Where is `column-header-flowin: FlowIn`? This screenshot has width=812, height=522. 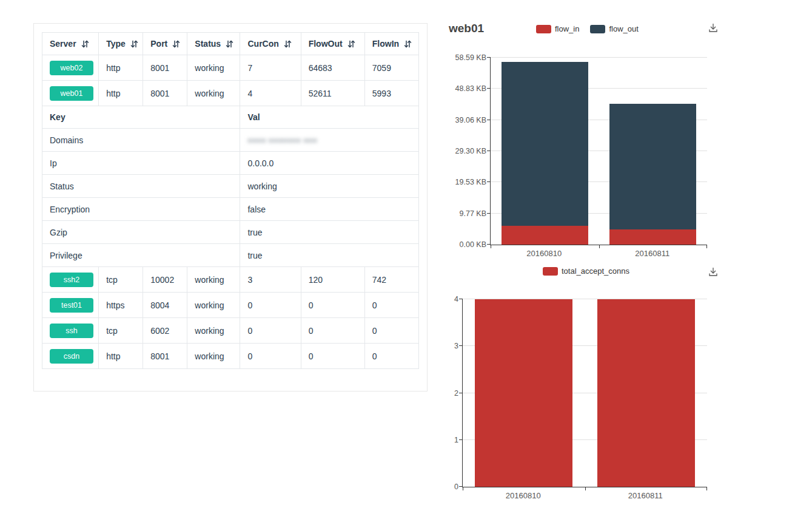
column-header-flowin: FlowIn is located at coordinates (392, 44).